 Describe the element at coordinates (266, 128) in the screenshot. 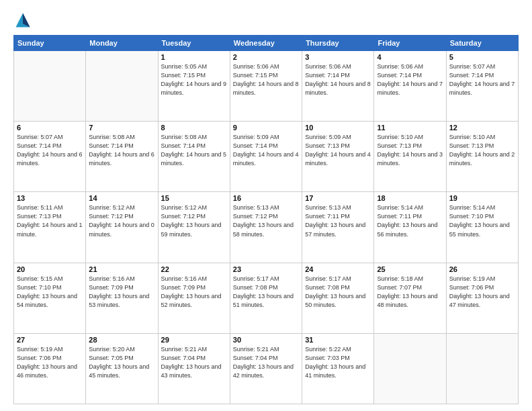

I see `day-number: 9` at that location.